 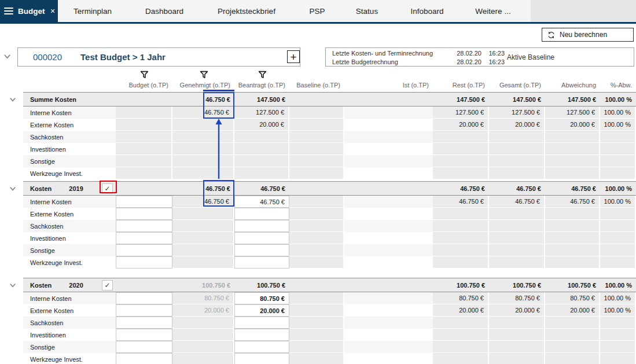 I want to click on cell-rest: 100.750 €, so click(x=461, y=285).